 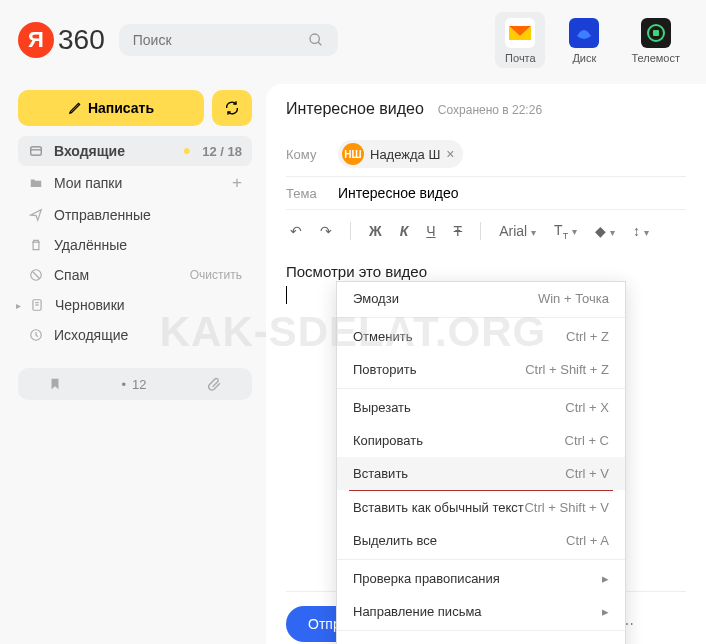 What do you see at coordinates (481, 638) in the screenshot?
I see `cm-inspect: Просмотреть код` at bounding box center [481, 638].